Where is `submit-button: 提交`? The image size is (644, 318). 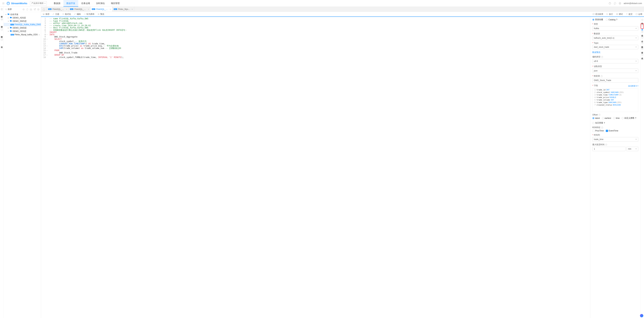
submit-button: 提交 is located at coordinates (629, 14).